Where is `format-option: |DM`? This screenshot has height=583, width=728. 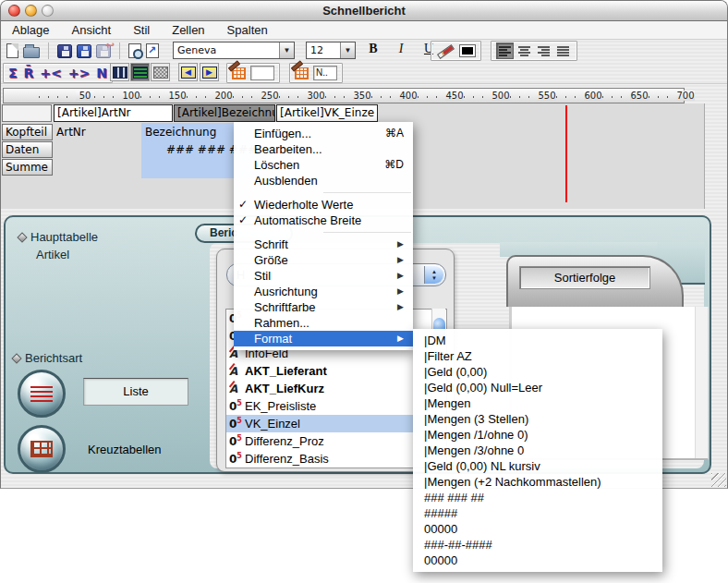 format-option: |DM is located at coordinates (538, 340).